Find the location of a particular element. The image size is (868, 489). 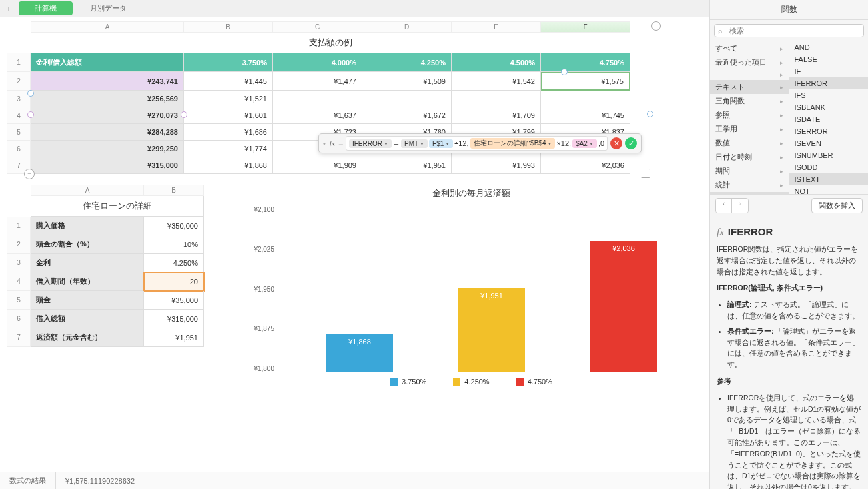

cell: ¥1,951 is located at coordinates (174, 338).